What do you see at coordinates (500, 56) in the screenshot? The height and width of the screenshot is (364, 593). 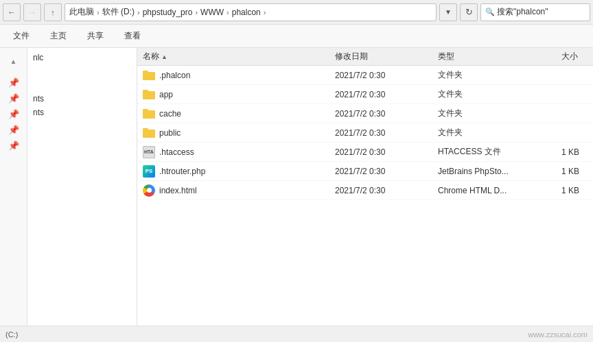 I see `col-type: 类型` at bounding box center [500, 56].